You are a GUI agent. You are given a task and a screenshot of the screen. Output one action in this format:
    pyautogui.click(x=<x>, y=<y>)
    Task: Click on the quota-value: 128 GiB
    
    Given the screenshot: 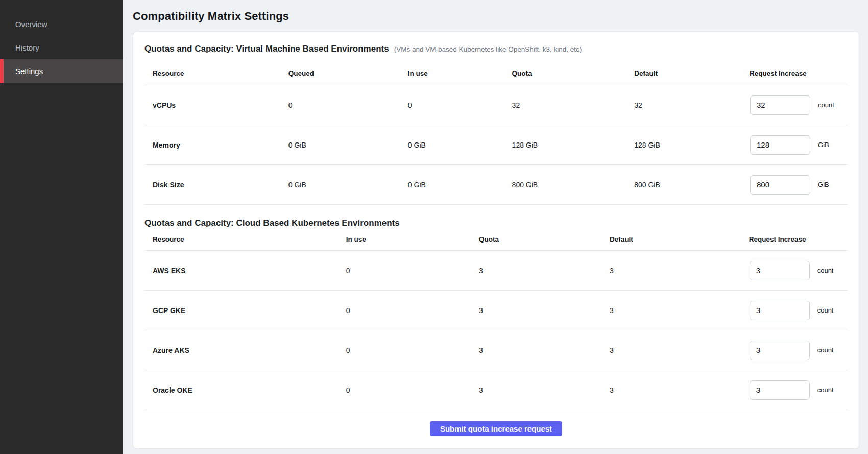 What is the action you would take?
    pyautogui.click(x=565, y=145)
    